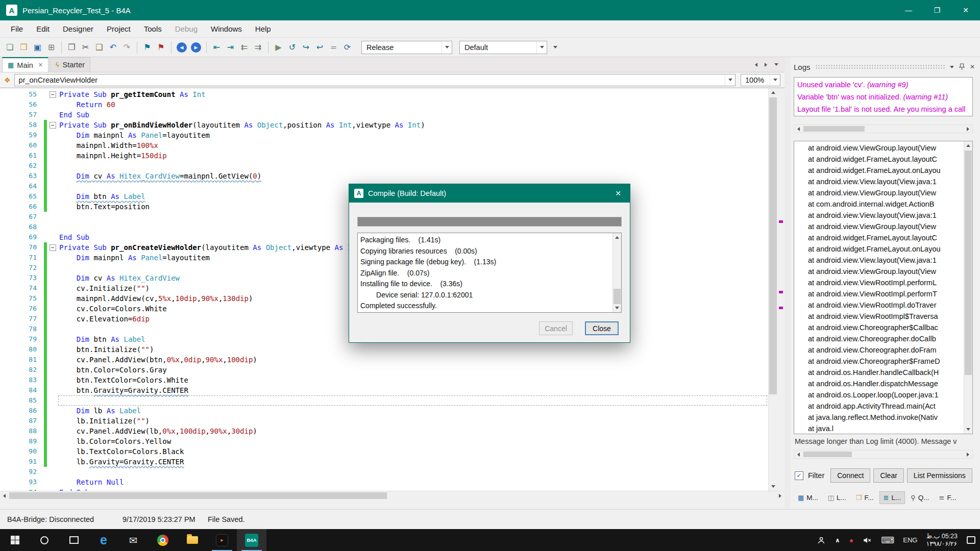 The width and height of the screenshot is (980, 551). What do you see at coordinates (86, 47) in the screenshot?
I see `cut-icon: ✂` at bounding box center [86, 47].